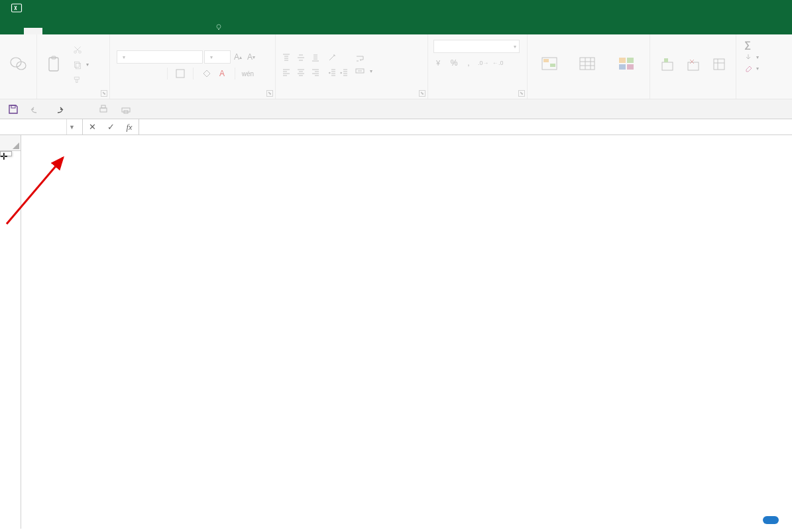 This screenshot has height=532, width=792. I want to click on font-size-combo: ▾, so click(217, 57).